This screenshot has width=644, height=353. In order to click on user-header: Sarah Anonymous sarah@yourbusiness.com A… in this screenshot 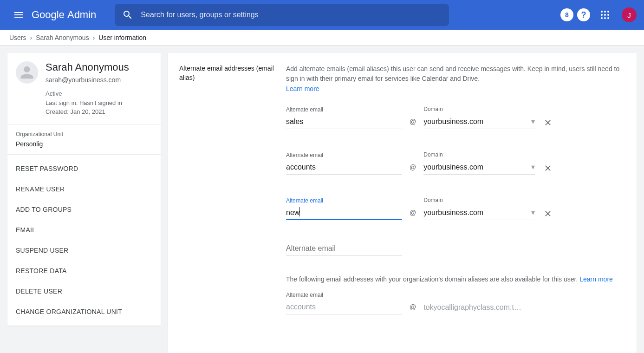, I will do `click(84, 89)`.